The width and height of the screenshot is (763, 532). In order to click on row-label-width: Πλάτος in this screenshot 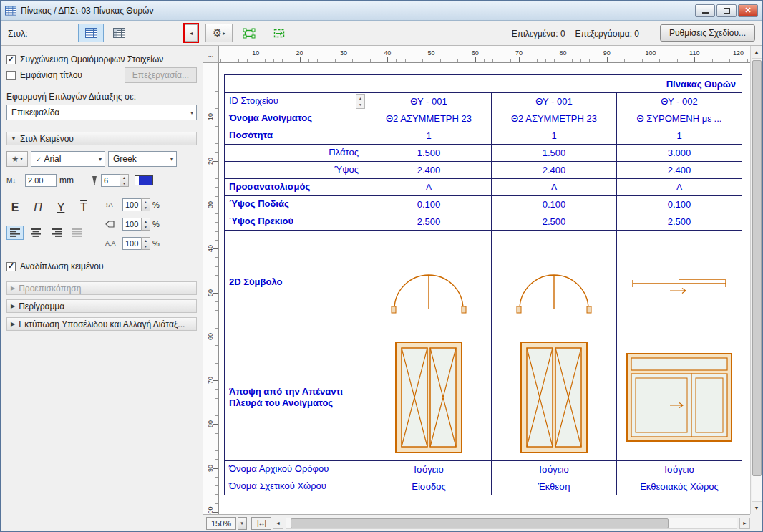, I will do `click(295, 153)`.